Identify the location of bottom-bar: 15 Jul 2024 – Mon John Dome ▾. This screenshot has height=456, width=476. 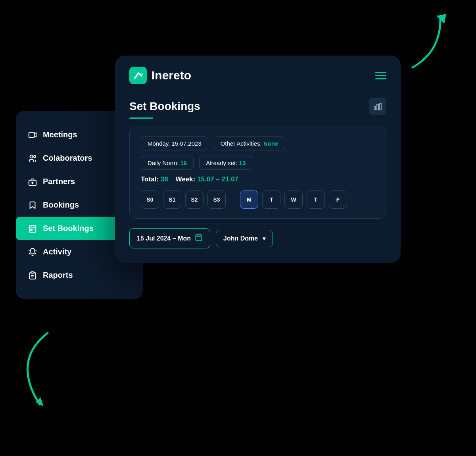
(258, 238).